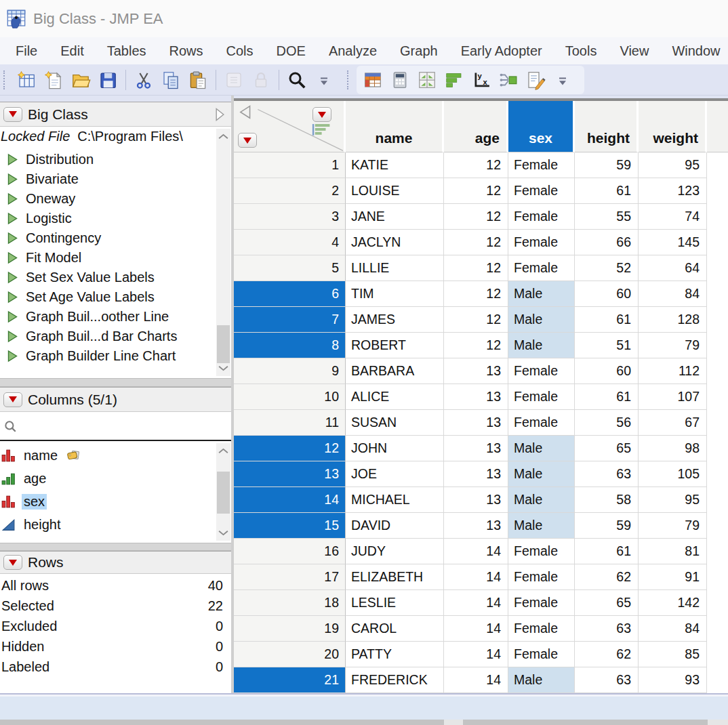  Describe the element at coordinates (290, 526) in the screenshot. I see `row-number-cell: 15` at that location.